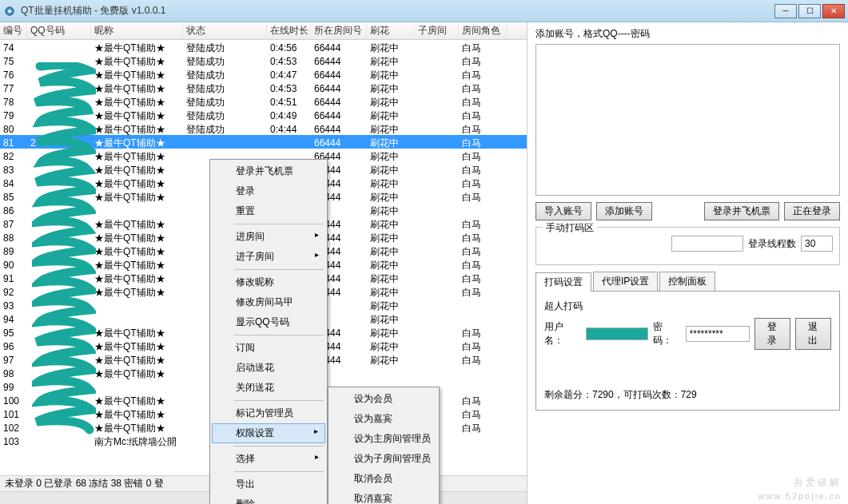 Image resolution: width=848 pixels, height=504 pixels. I want to click on column-header: 刷花, so click(391, 30).